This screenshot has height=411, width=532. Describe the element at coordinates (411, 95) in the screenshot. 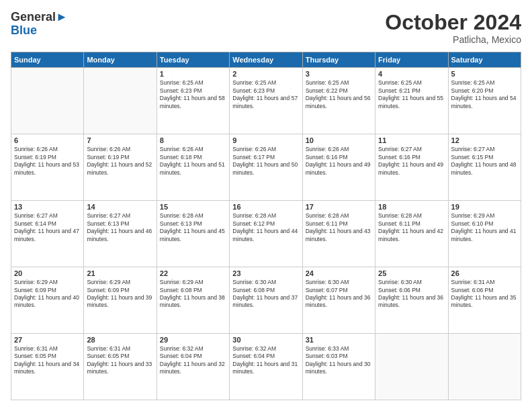

I see `day-detail: Sunrise: 6:25 AM Sunset: 6:21 PM Dayligh…` at that location.